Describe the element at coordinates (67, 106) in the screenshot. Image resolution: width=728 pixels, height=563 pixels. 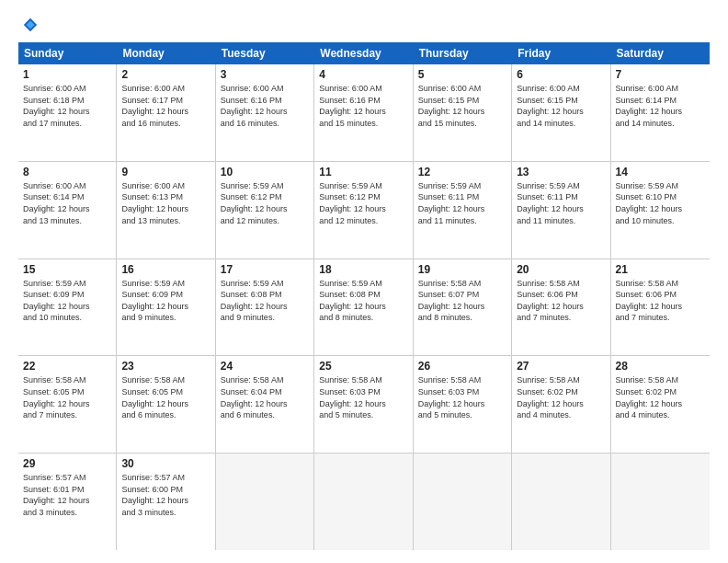
I see `cell-text: Sunrise: 6:00 AMSunset: 6:18 PMDaylight:…` at that location.